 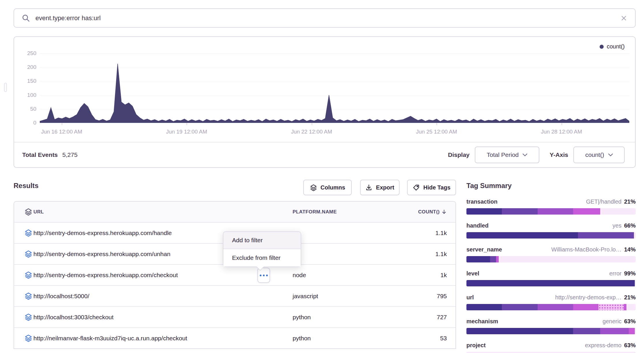 I want to click on y-tick-label: 0, so click(x=28, y=123).